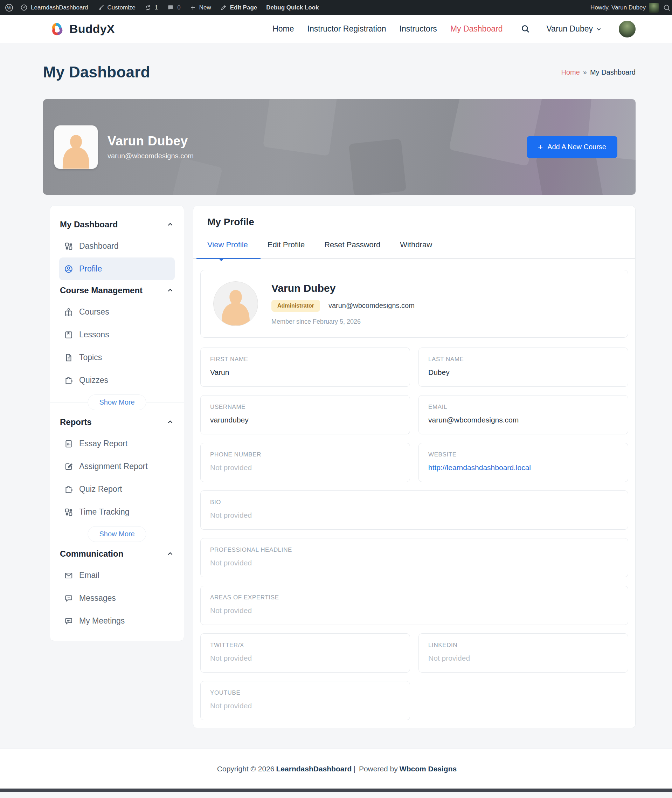  What do you see at coordinates (69, 512) in the screenshot?
I see `grid-icon` at bounding box center [69, 512].